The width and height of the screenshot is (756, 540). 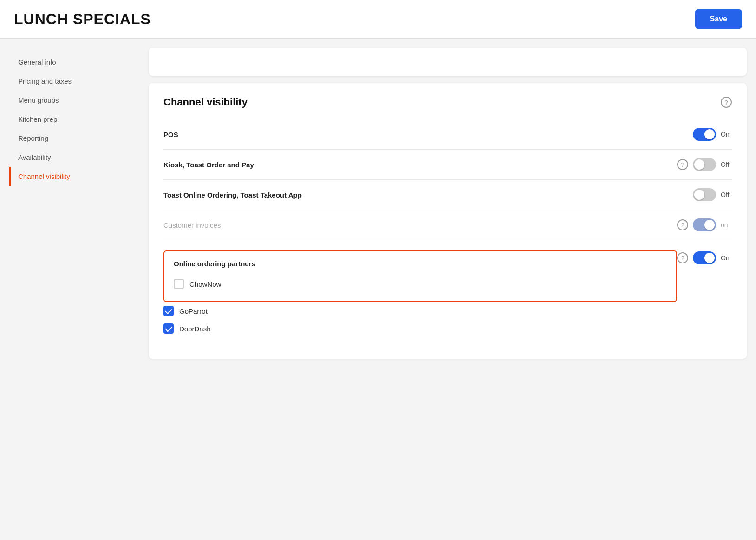 What do you see at coordinates (704, 195) in the screenshot?
I see `toggle-toast-online` at bounding box center [704, 195].